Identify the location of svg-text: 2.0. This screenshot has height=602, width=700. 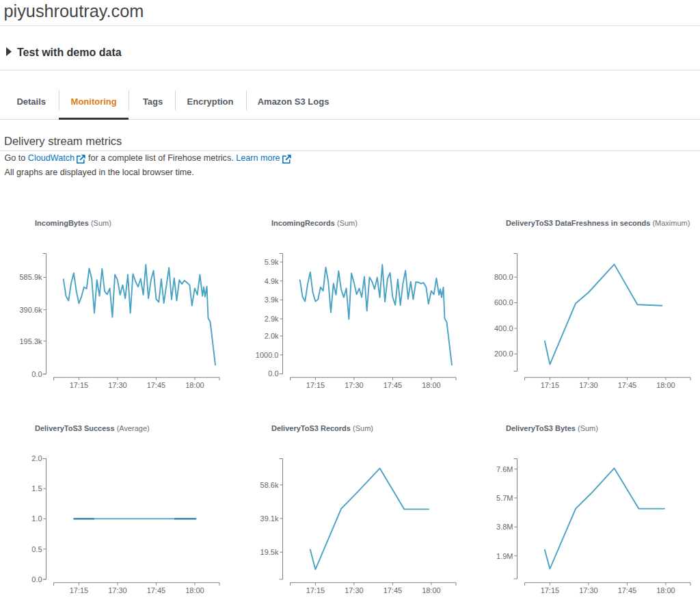
(37, 458).